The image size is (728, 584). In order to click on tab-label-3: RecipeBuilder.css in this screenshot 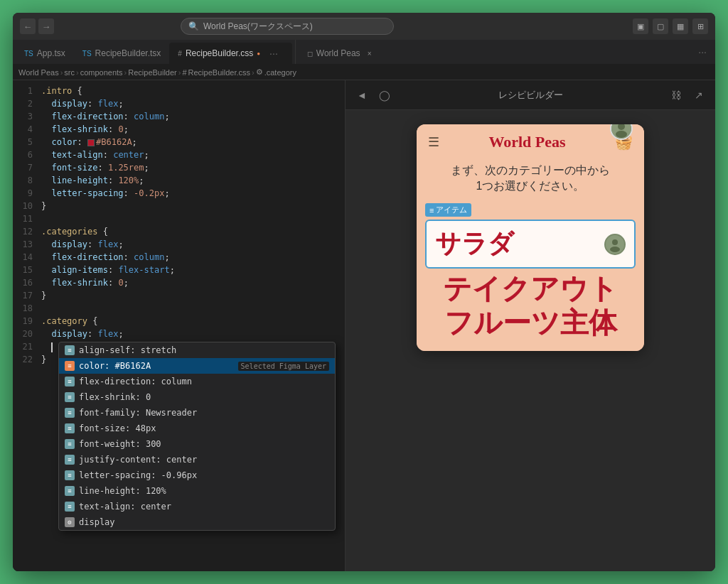, I will do `click(219, 53)`.